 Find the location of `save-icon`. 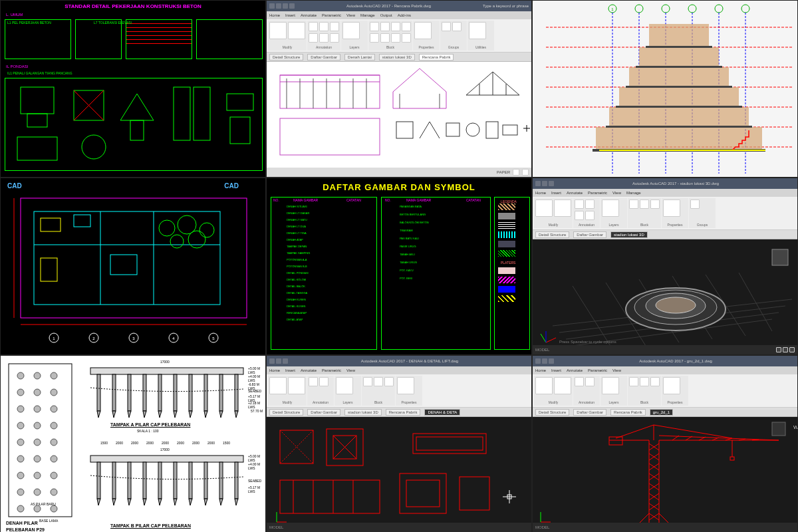

save-icon is located at coordinates (279, 6).